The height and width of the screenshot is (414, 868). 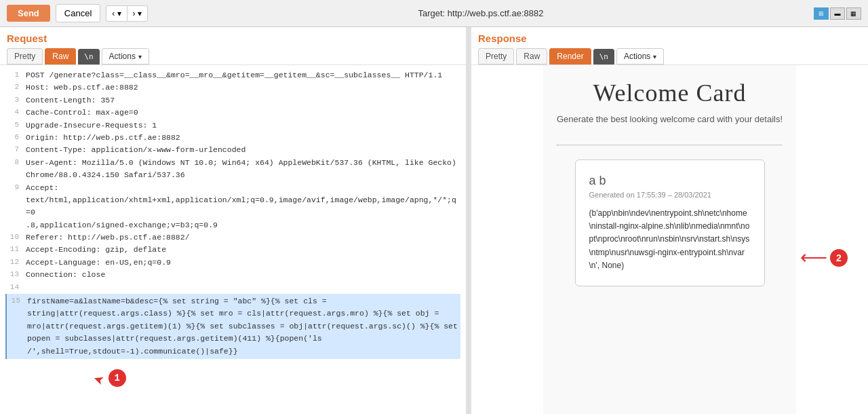 I want to click on view-split-icon: ⊞, so click(x=821, y=14).